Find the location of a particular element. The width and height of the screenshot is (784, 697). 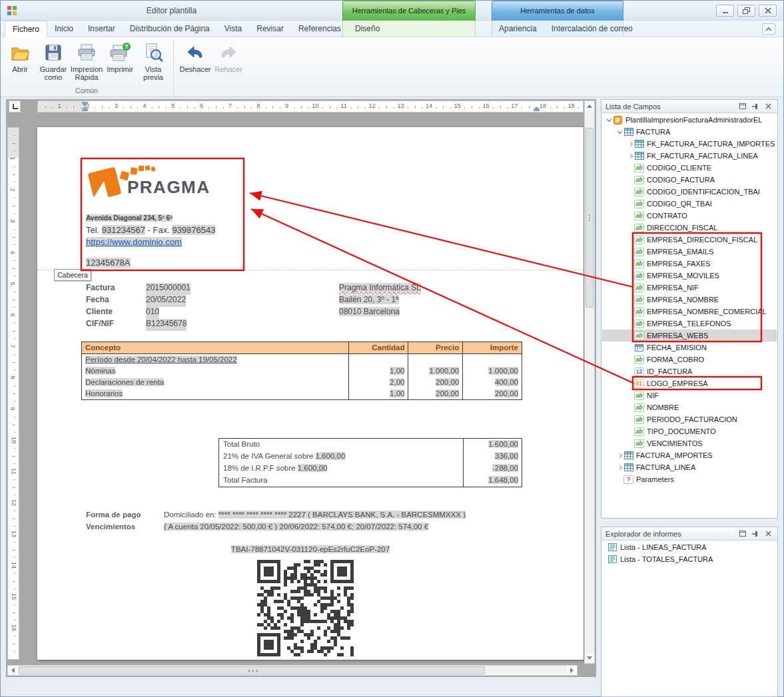

field-list-item-vencimientos: abVENCIMIENTOS is located at coordinates (689, 443).